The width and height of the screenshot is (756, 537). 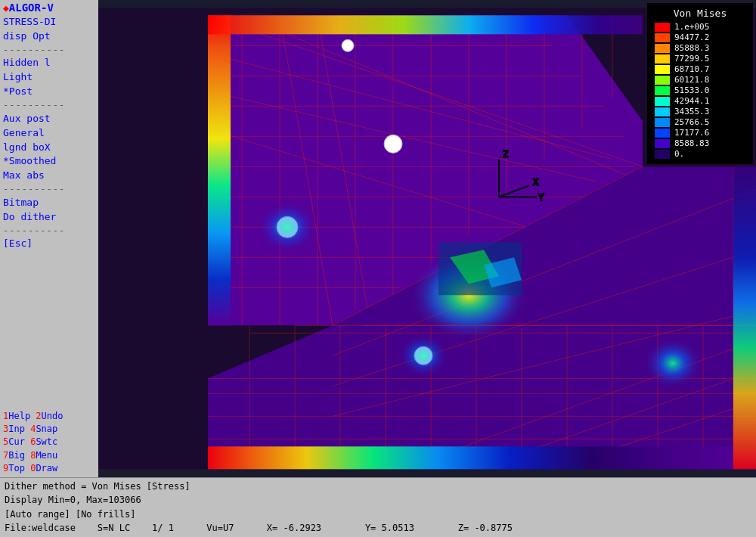 What do you see at coordinates (692, 80) in the screenshot?
I see `legend-value-text: 60121.8` at bounding box center [692, 80].